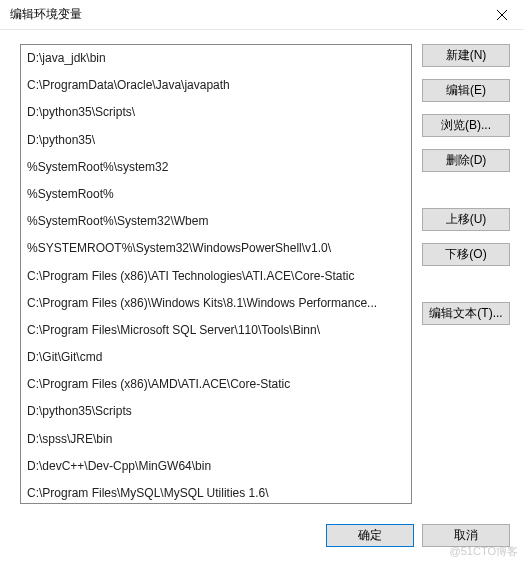  Describe the element at coordinates (216, 384) in the screenshot. I see `list-item: C:\Program Files (x86)\AMD\ATI.ACE\Core-…` at that location.